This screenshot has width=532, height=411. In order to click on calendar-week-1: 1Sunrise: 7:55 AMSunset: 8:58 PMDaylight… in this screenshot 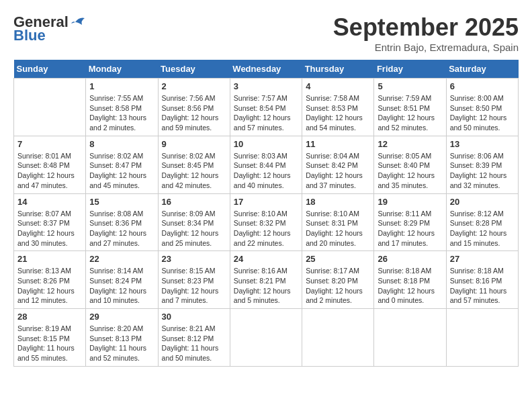, I will do `click(266, 107)`.